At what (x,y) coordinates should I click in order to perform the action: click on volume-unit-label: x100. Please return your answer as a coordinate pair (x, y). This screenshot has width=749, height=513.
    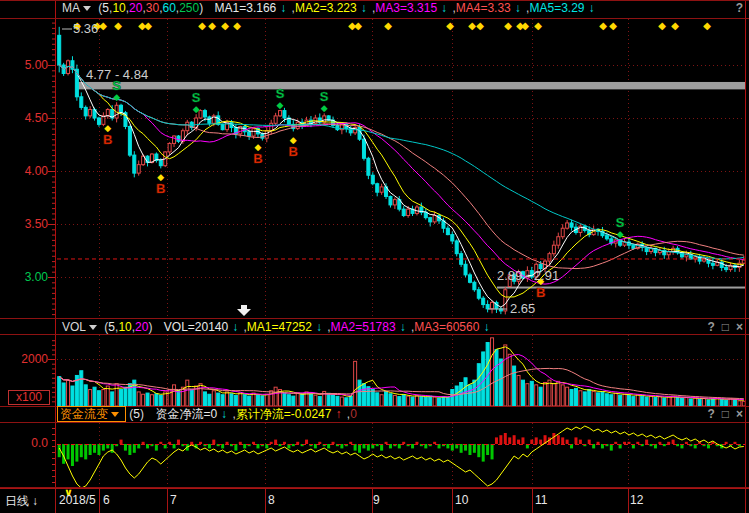
    Looking at the image, I should click on (29, 398).